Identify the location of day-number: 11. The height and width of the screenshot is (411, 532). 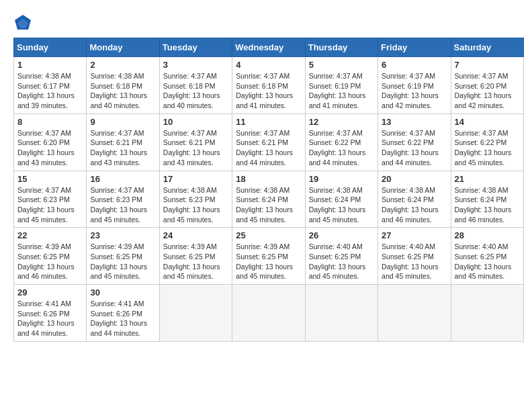
(269, 122).